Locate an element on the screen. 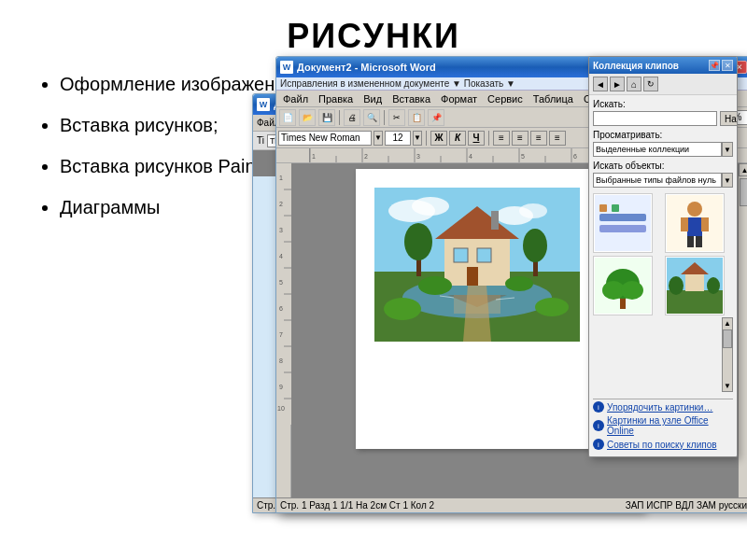  panel-controls: 📌 ✕ is located at coordinates (721, 65).